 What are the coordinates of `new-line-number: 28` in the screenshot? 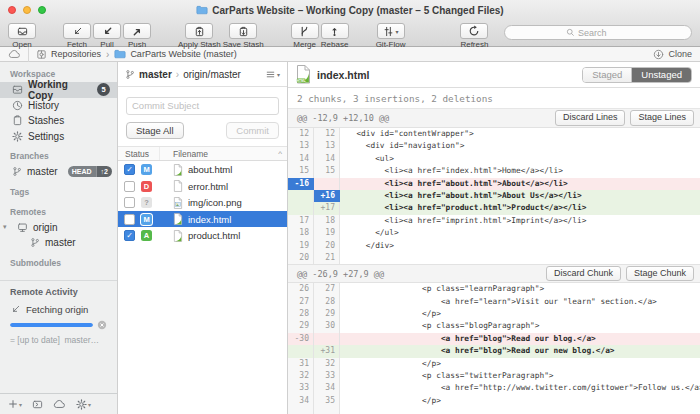 It's located at (327, 302).